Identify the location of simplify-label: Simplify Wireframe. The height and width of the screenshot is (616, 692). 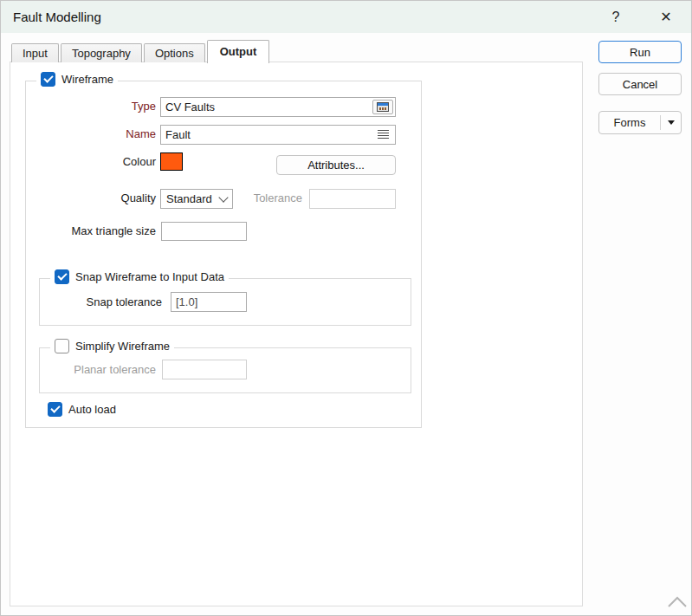
(123, 347).